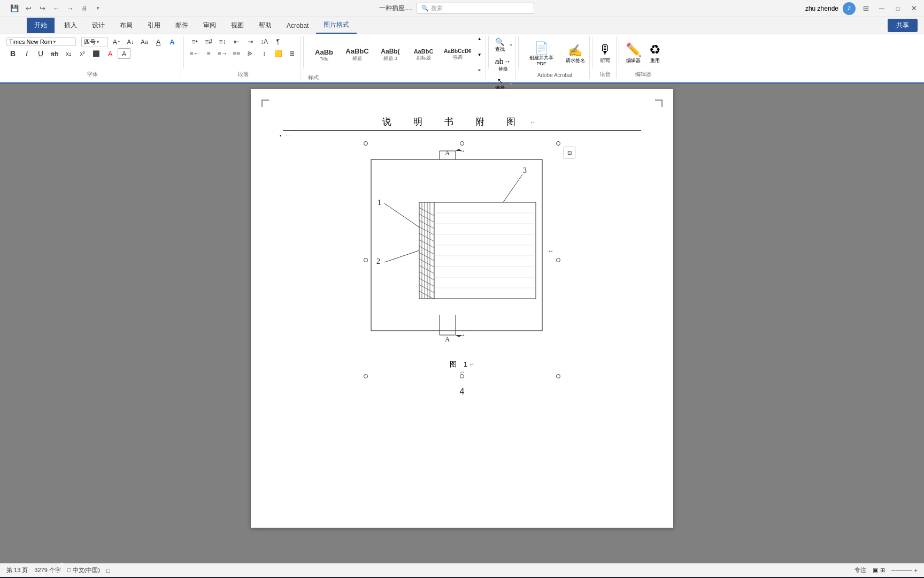  What do you see at coordinates (41, 42) in the screenshot?
I see `font-name-selector: Times New Rom ▼` at bounding box center [41, 42].